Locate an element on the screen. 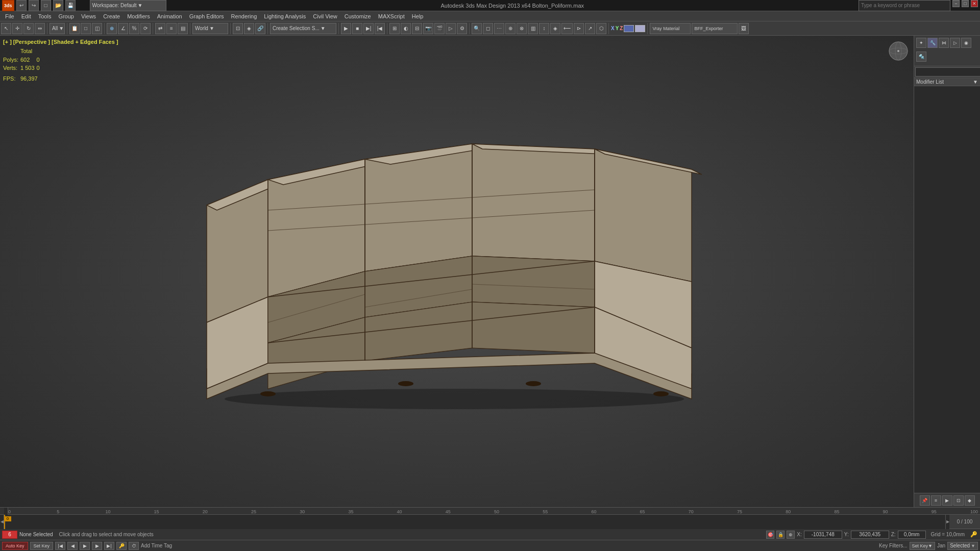 The width and height of the screenshot is (980, 551). go-start-btn: |◀ is located at coordinates (60, 546).